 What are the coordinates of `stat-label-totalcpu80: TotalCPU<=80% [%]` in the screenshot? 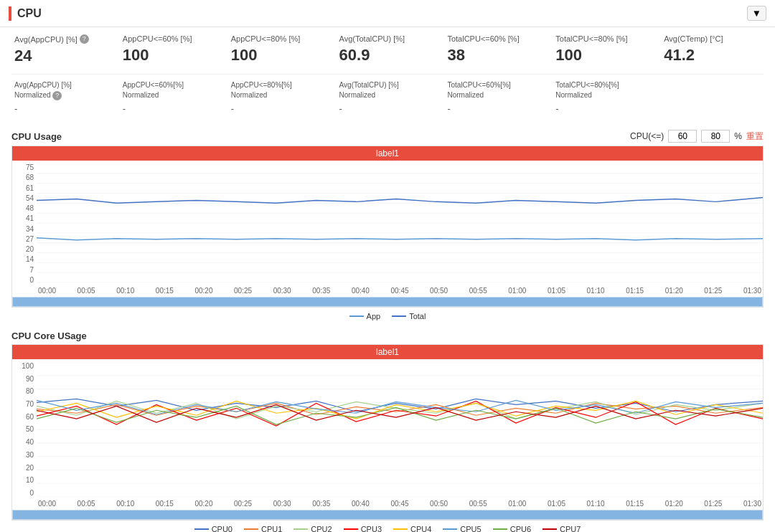 It's located at (601, 39).